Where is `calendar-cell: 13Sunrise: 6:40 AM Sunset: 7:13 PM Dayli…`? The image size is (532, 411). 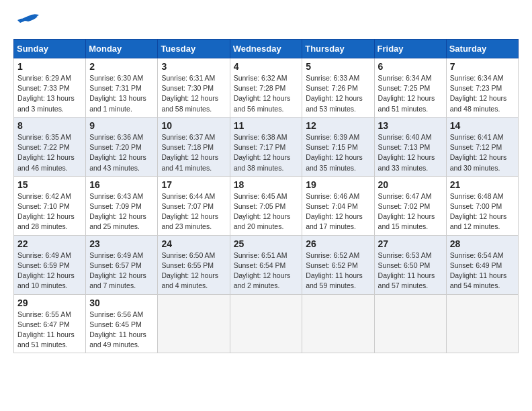 calendar-cell: 13Sunrise: 6:40 AM Sunset: 7:13 PM Dayli… is located at coordinates (410, 146).